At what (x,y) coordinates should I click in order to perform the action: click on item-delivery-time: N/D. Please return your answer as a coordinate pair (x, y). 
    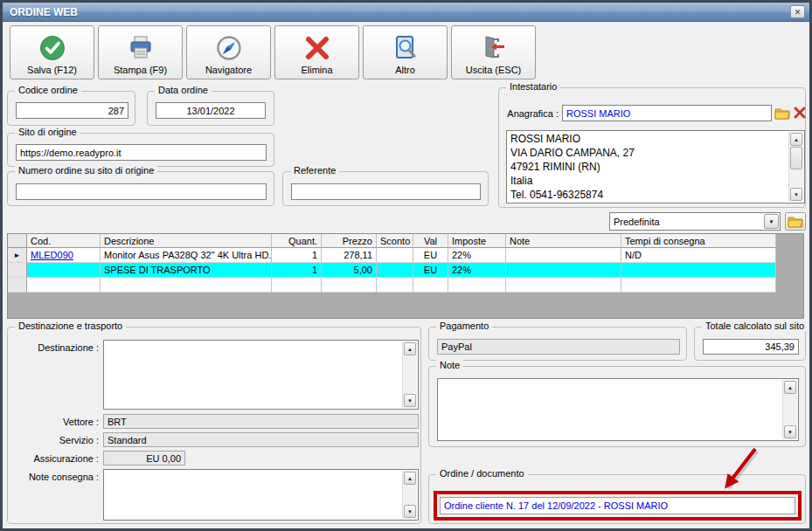
    Looking at the image, I should click on (699, 255).